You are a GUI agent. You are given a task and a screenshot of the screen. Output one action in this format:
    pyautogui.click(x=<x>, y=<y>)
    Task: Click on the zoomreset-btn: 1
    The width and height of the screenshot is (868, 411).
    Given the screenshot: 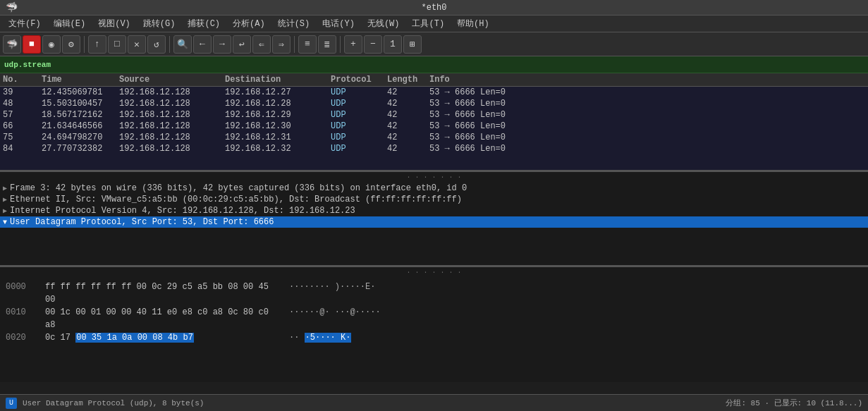 What is the action you would take?
    pyautogui.click(x=393, y=44)
    